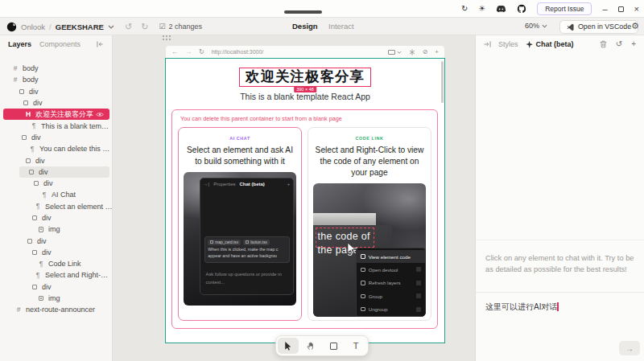 The width and height of the screenshot is (644, 361). I want to click on layer-row-next-route-announcer: #next-route-announcer, so click(56, 310).